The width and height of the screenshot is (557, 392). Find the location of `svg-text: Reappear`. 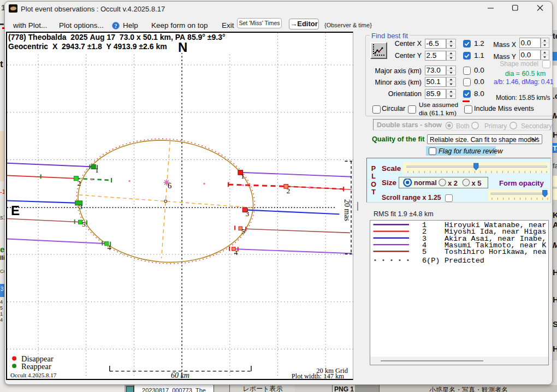

svg-text: Reappear is located at coordinates (36, 366).